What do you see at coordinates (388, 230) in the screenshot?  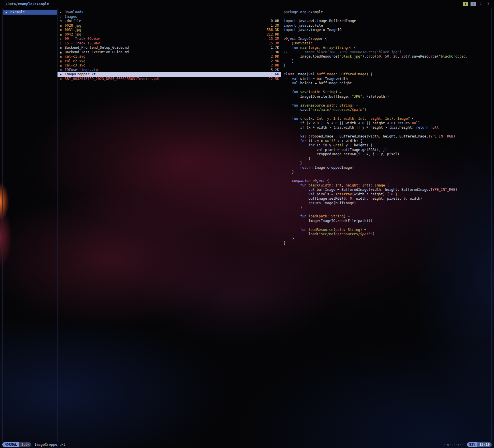 I see `code-line: fun loadResource(path: String) =` at bounding box center [388, 230].